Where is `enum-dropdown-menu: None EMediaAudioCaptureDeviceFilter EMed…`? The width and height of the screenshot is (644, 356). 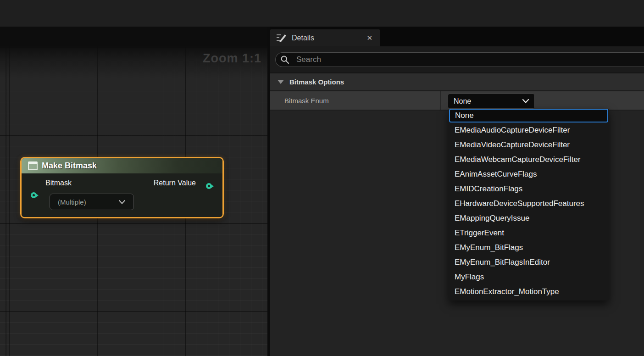 enum-dropdown-menu: None EMediaAudioCaptureDeviceFilter EMed… is located at coordinates (528, 205).